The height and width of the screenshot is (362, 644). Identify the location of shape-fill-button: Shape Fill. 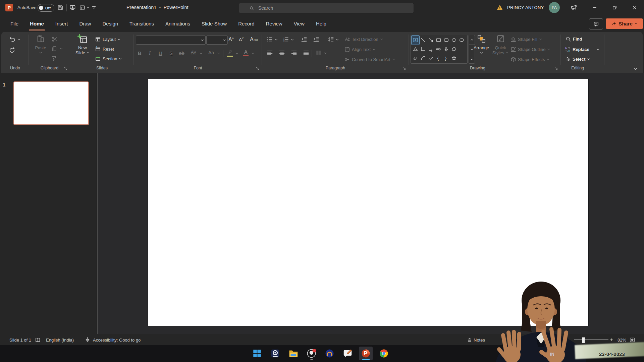
(526, 40).